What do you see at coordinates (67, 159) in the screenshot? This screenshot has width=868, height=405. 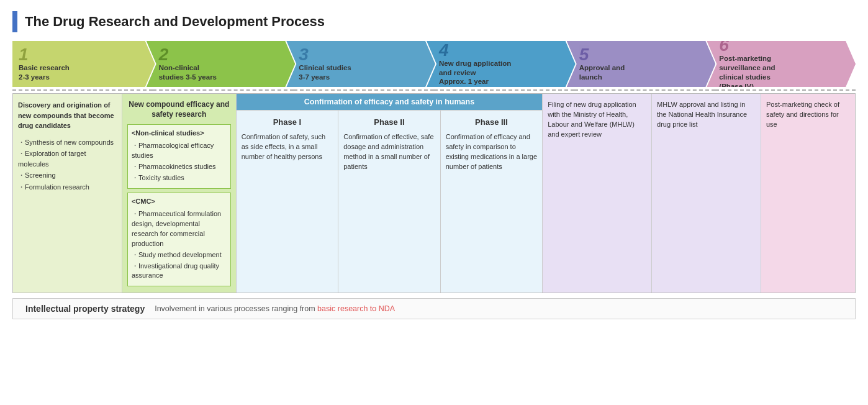 I see `col1-bullet-2: Exploration of target molecules` at bounding box center [67, 159].